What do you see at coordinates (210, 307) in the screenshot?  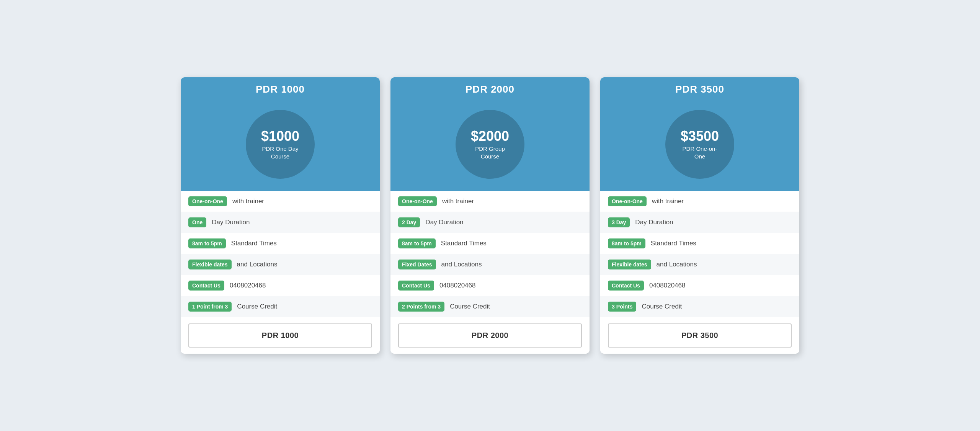 I see `pdr1000-badge-5: 1 Point from 3` at bounding box center [210, 307].